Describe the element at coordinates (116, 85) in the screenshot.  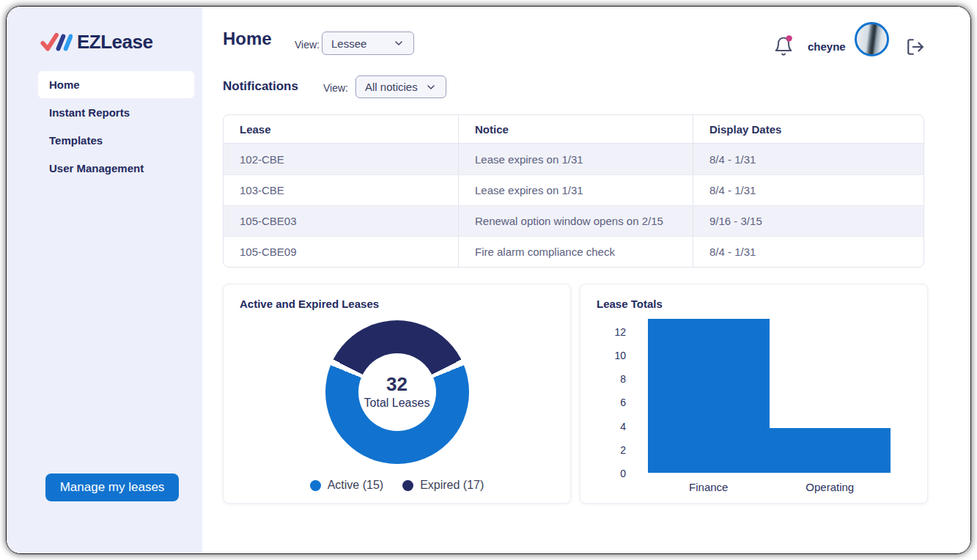
I see `sidebar-item-home: Home` at that location.